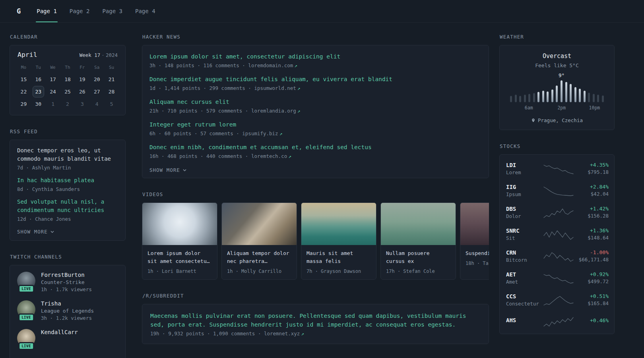 Image resolution: width=644 pixels, height=358 pixels. Describe the element at coordinates (316, 241) in the screenshot. I see `videos-row: Lorem ipsum dolor sit amet consectetu… 1…` at that location.